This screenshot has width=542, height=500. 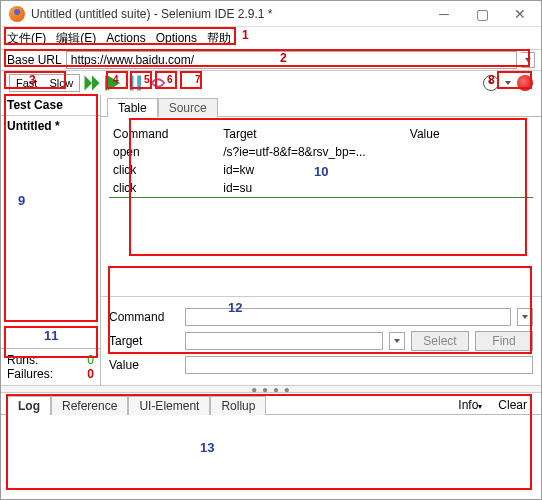 What do you see at coordinates (29, 406) in the screenshot?
I see `tab-log: Log` at bounding box center [29, 406].